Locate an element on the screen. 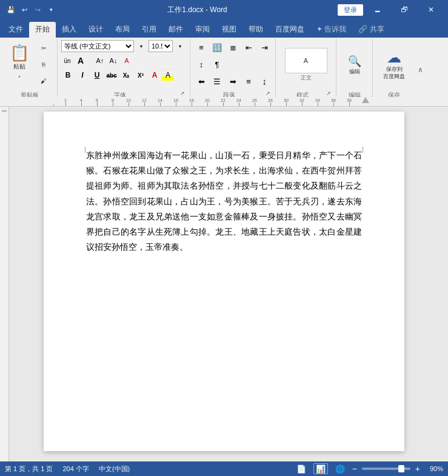 This screenshot has width=448, height=476. zoom-slider-thumb is located at coordinates (401, 469).